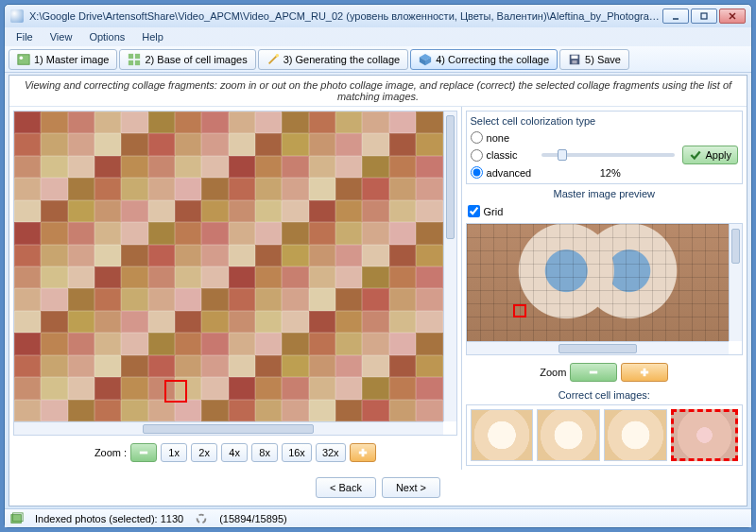 This screenshot has width=756, height=532. Describe the element at coordinates (346, 488) in the screenshot. I see `back-button: < Back` at that location.